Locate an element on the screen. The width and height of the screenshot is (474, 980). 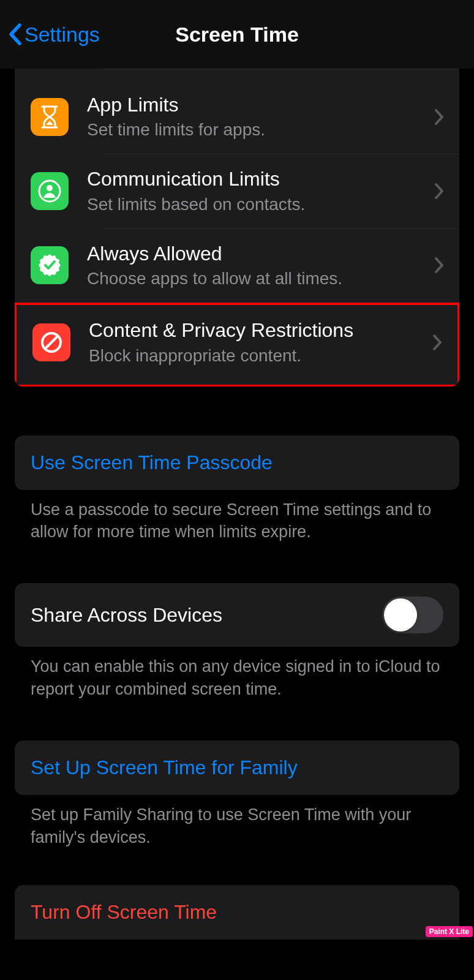
footer-family: Set up Family Sharing to use Screen Time… is located at coordinates (237, 822).